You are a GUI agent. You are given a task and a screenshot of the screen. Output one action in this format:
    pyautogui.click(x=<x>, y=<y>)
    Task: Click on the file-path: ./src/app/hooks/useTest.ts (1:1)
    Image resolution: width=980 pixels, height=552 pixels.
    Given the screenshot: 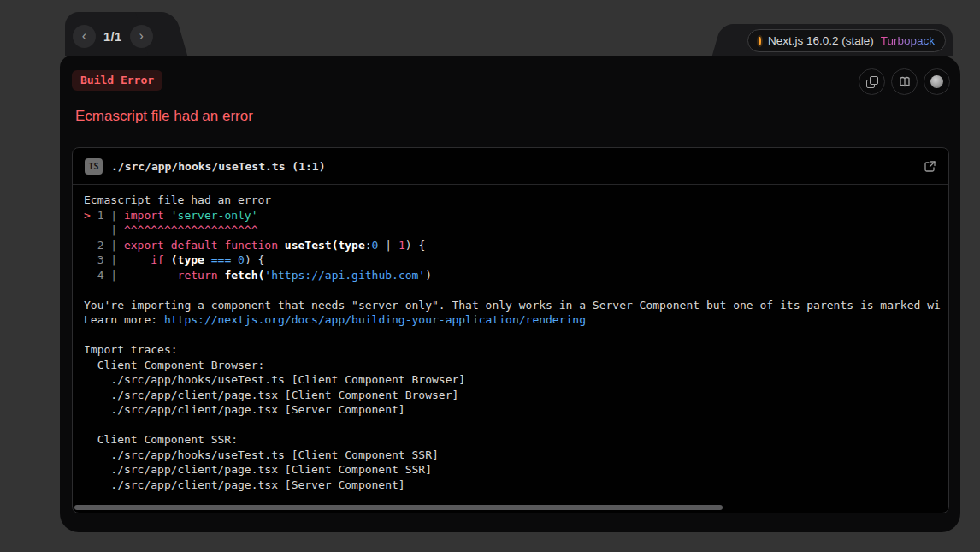 What is the action you would take?
    pyautogui.click(x=513, y=166)
    